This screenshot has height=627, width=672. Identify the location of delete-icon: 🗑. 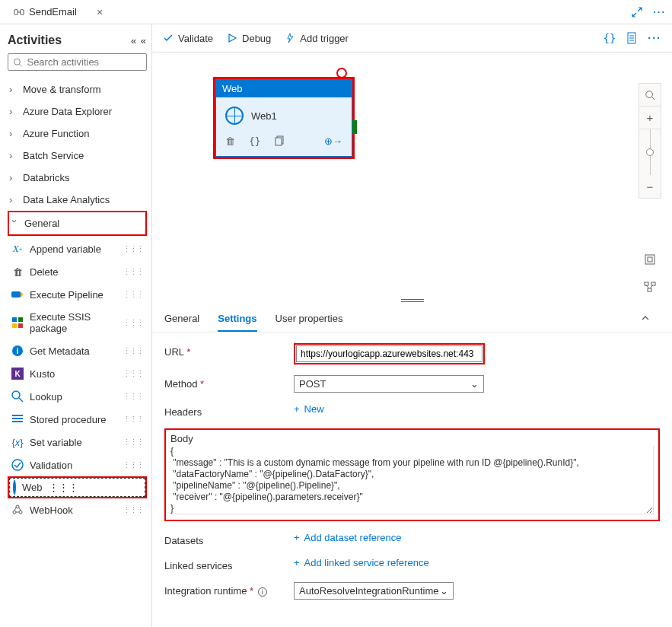
(18, 272).